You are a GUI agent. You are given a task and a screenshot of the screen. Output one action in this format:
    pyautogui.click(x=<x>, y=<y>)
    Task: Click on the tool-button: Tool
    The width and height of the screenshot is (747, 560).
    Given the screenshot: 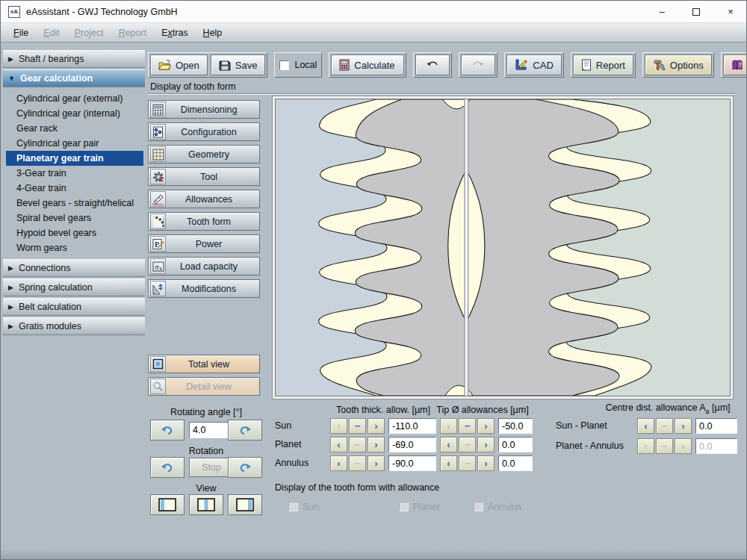 What is the action you would take?
    pyautogui.click(x=204, y=176)
    